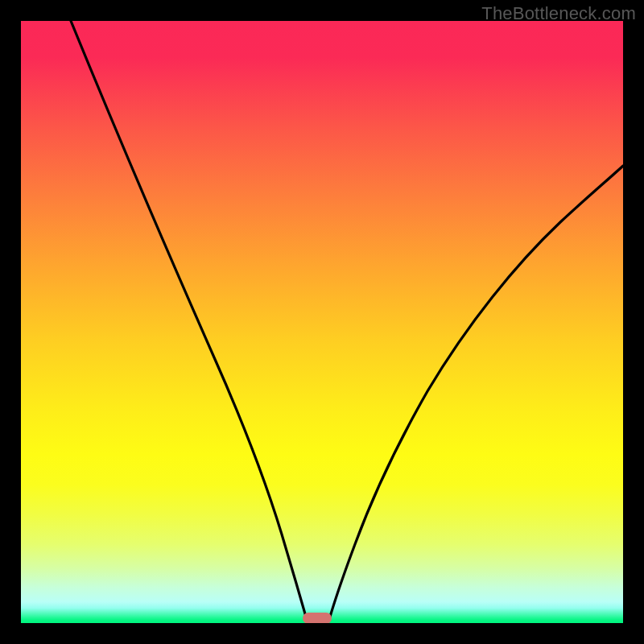 The image size is (644, 644). Describe the element at coordinates (317, 618) in the screenshot. I see `minimum-marker` at that location.